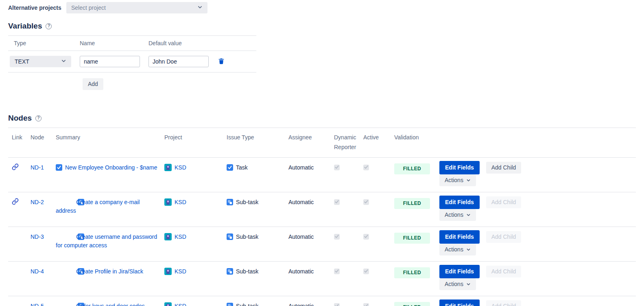 This screenshot has height=306, width=644. I want to click on column-header-dynamic-reporter: Dynamic Reporter, so click(349, 143).